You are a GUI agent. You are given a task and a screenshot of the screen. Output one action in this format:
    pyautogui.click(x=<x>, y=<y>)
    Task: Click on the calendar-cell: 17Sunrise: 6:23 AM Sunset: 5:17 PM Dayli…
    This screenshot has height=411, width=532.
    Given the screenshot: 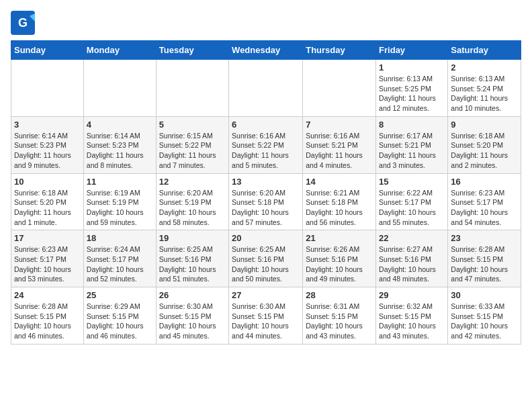 What is the action you would take?
    pyautogui.click(x=48, y=259)
    